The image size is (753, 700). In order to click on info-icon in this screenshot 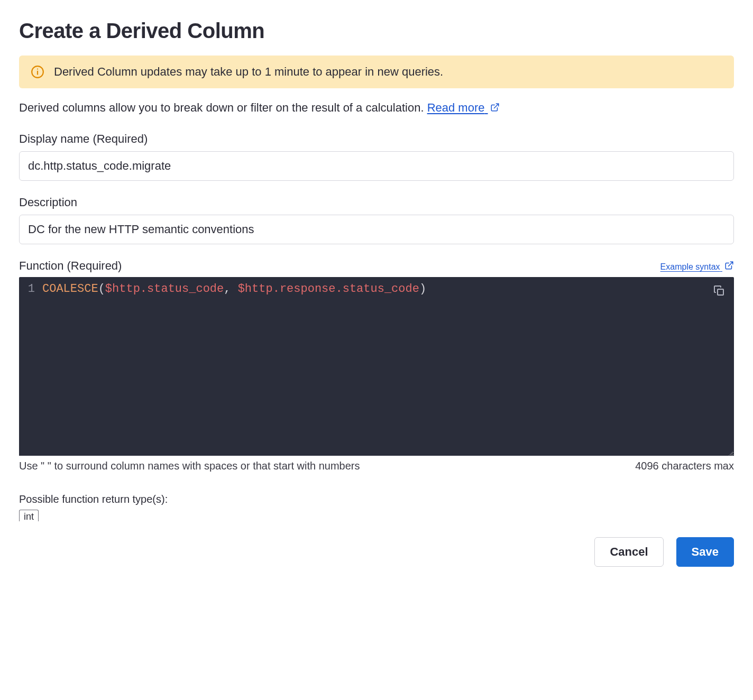, I will do `click(38, 72)`.